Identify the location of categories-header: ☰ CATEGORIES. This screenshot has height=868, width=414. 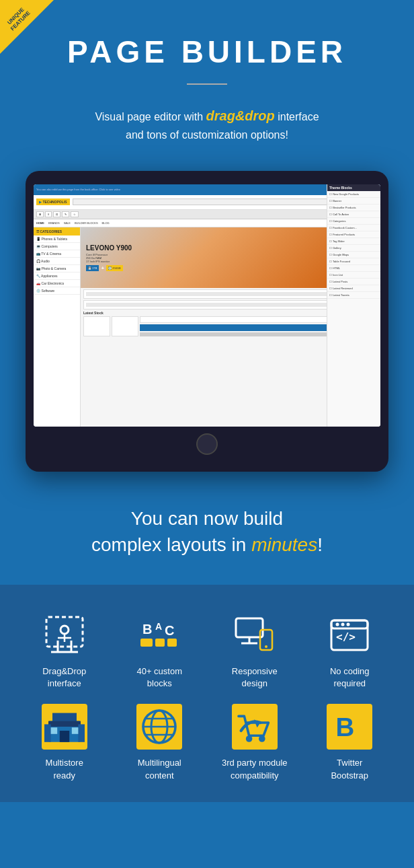
(56, 231).